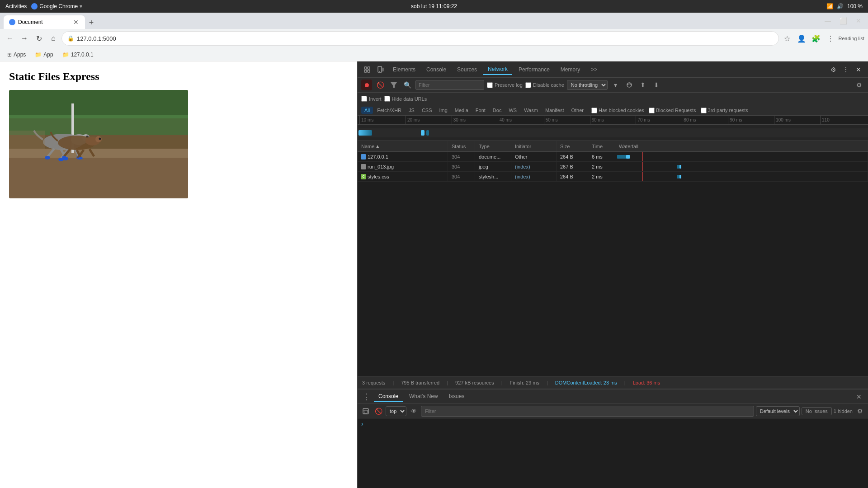 This screenshot has width=868, height=488. Describe the element at coordinates (778, 411) in the screenshot. I see `log-levels-select: Default levels` at that location.